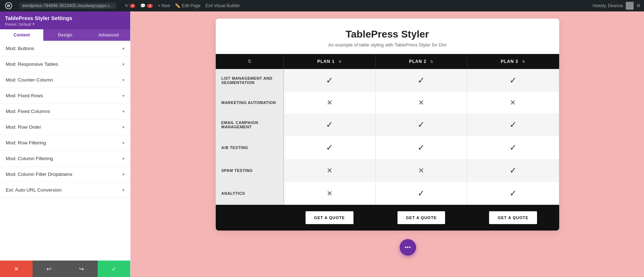 Image resolution: width=644 pixels, height=277 pixels. What do you see at coordinates (18, 24) in the screenshot?
I see `preset-label: Preset: Default` at bounding box center [18, 24].